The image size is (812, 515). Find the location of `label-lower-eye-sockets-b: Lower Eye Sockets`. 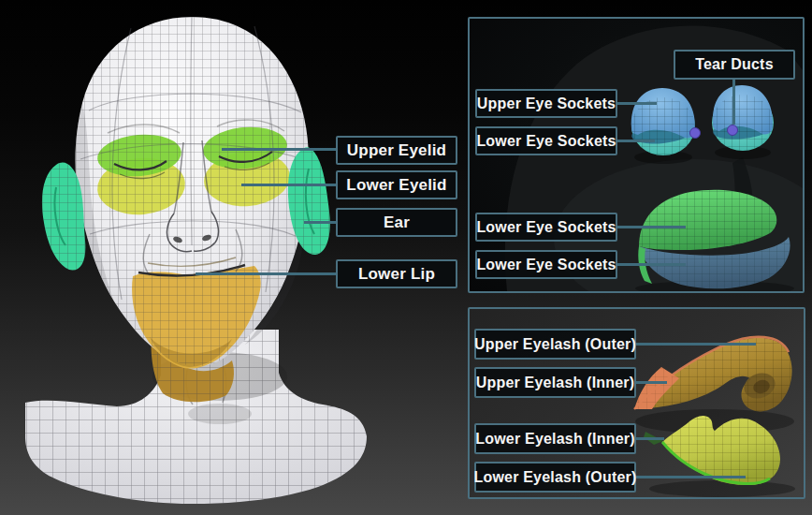

label-lower-eye-sockets-b: Lower Eye Sockets is located at coordinates (546, 227).